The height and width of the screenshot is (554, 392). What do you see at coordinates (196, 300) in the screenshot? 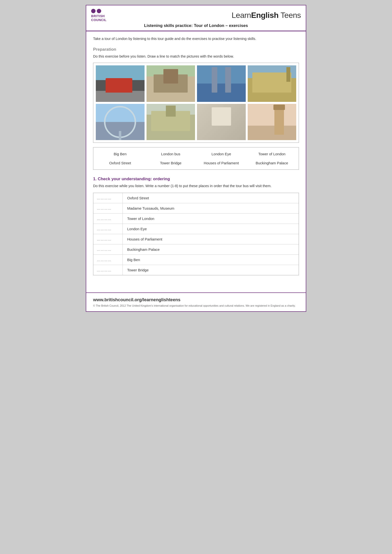
I see `footer-url: www.britishcouncil.org/learnenglishteens` at bounding box center [196, 300].